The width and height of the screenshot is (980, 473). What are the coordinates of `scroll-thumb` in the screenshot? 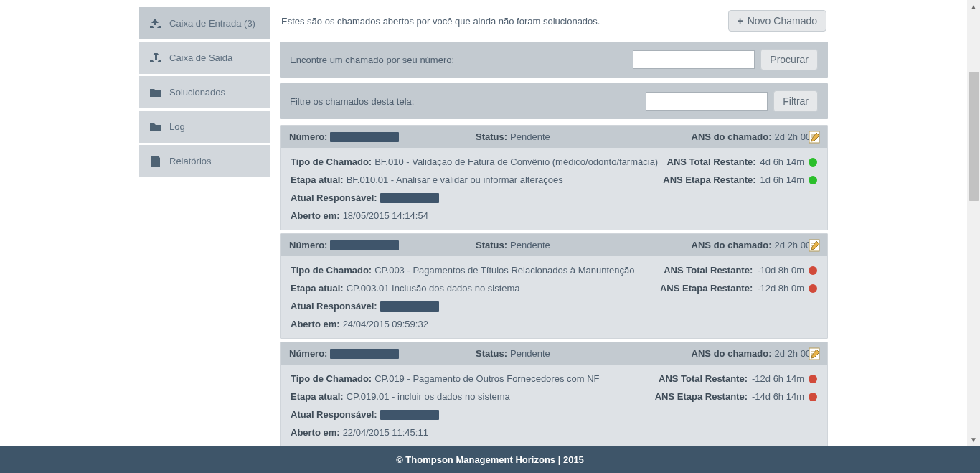 It's located at (974, 136).